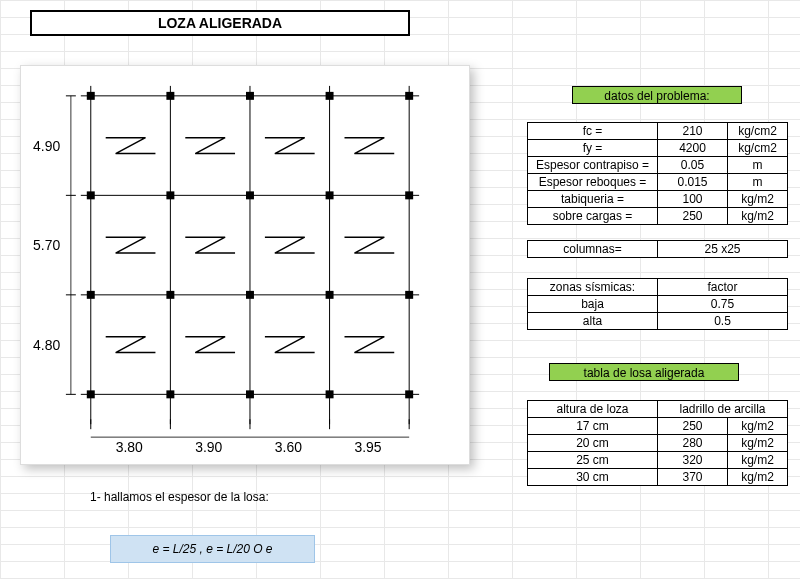  Describe the element at coordinates (693, 478) in the screenshot. I see `losa-v: 370` at that location.